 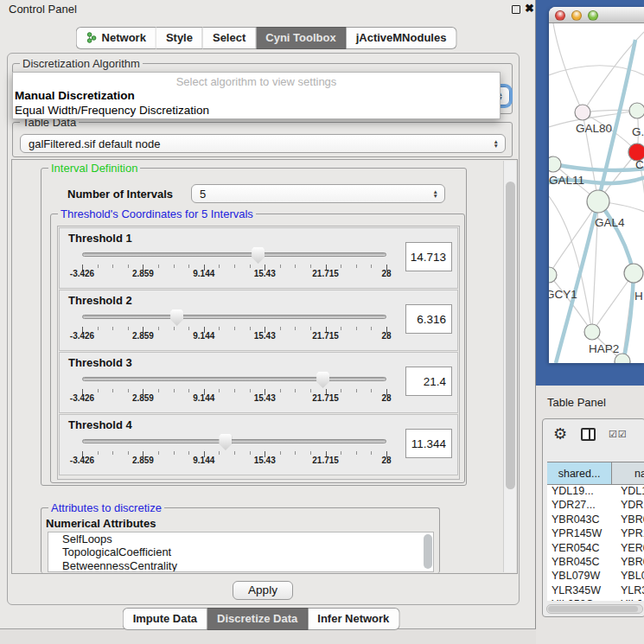 What do you see at coordinates (116, 38) in the screenshot?
I see `tab-network: Network` at bounding box center [116, 38].